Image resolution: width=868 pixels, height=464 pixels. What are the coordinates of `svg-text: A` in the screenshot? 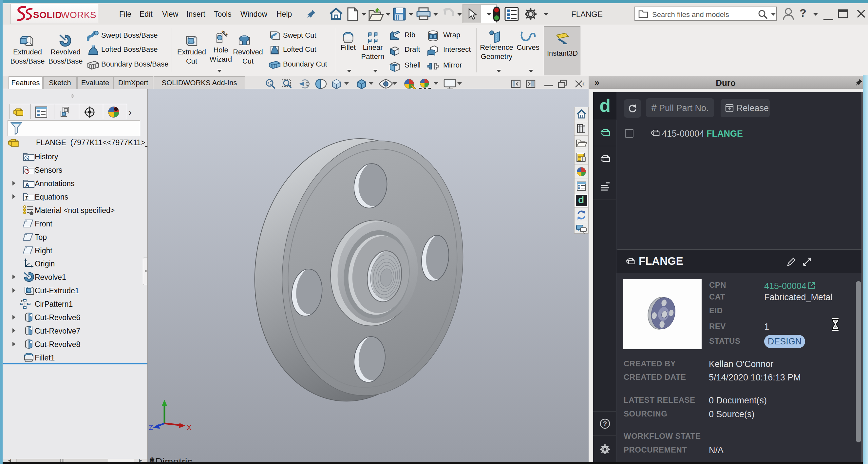 It's located at (27, 185).